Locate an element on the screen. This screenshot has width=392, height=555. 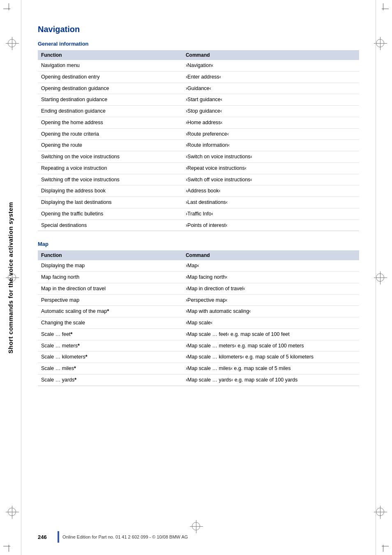
function-cell: Opening the traffic bulletins is located at coordinates (110, 214).